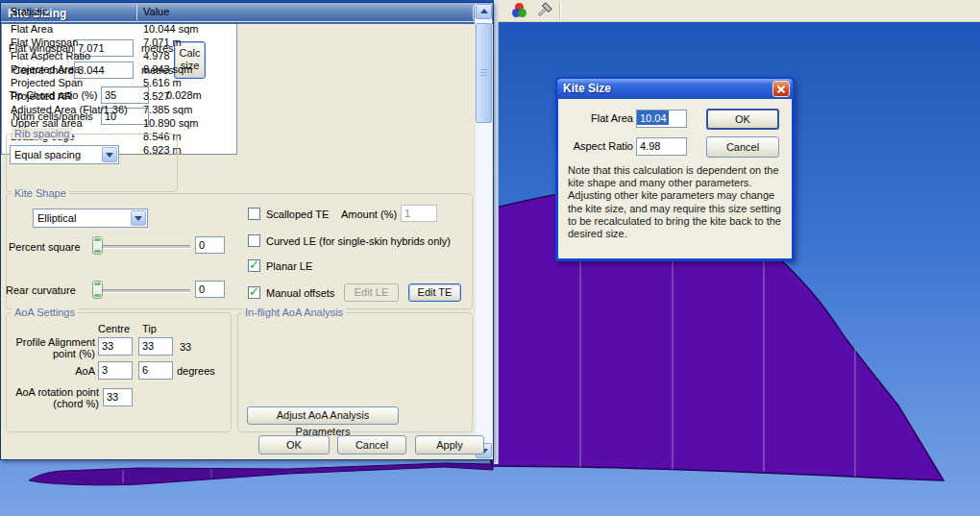  I want to click on size-note-text: Note that this calculation is dependent …, so click(677, 202).